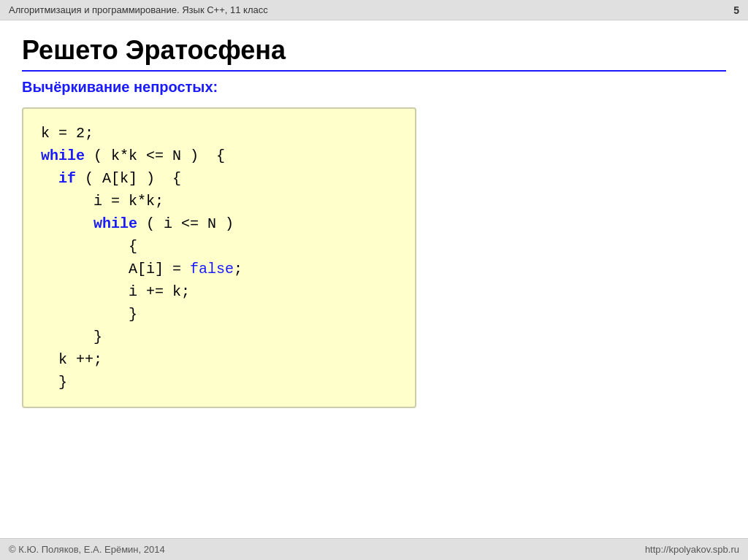 Image resolution: width=748 pixels, height=560 pixels. Describe the element at coordinates (219, 156) in the screenshot. I see `code-line-2: while ( k*k <= N ) {` at that location.